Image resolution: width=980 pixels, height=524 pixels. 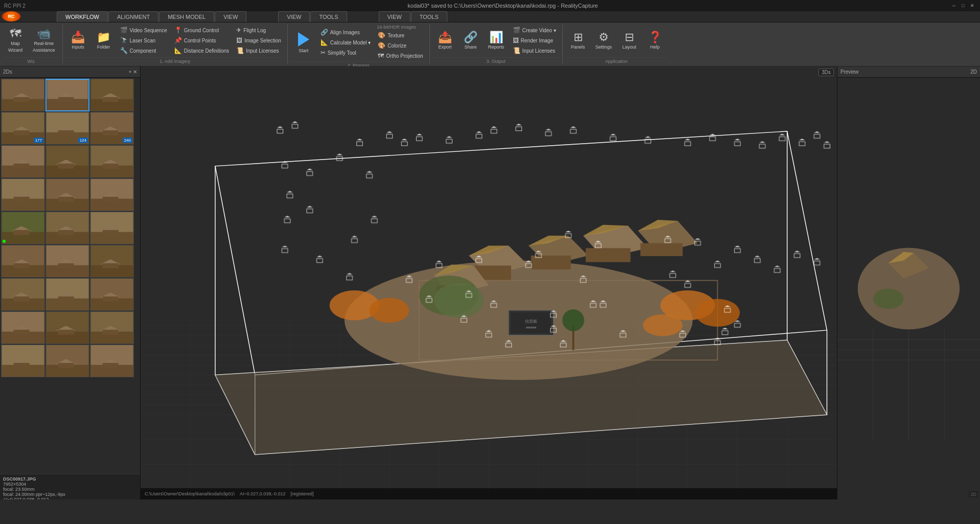 I want to click on btn-align-images: 🔗 Align Images, so click(x=346, y=32).